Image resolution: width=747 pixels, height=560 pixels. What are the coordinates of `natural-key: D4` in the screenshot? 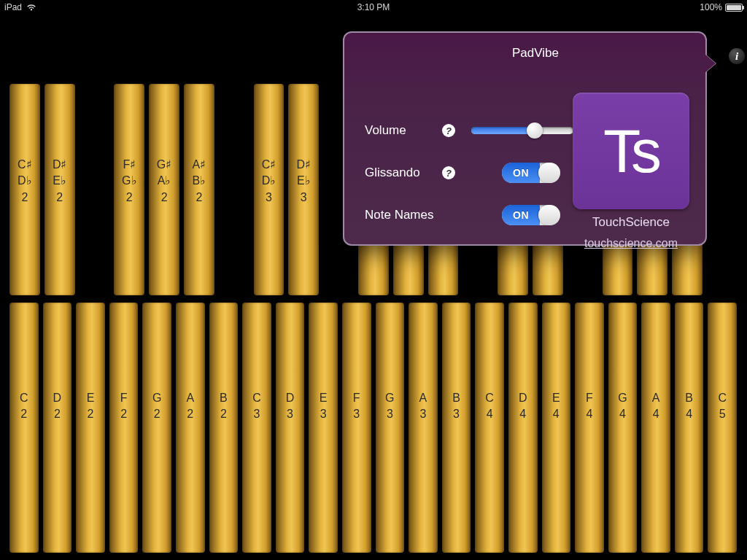 It's located at (523, 427).